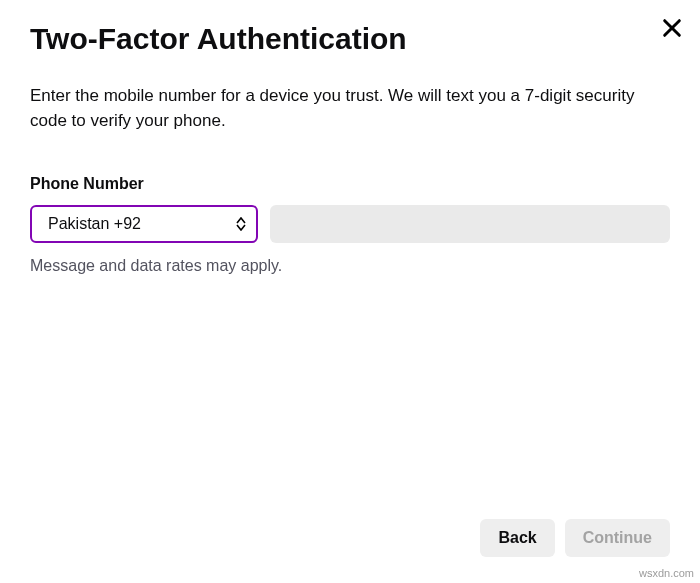  What do you see at coordinates (241, 224) in the screenshot?
I see `select-chevrons-icon` at bounding box center [241, 224].